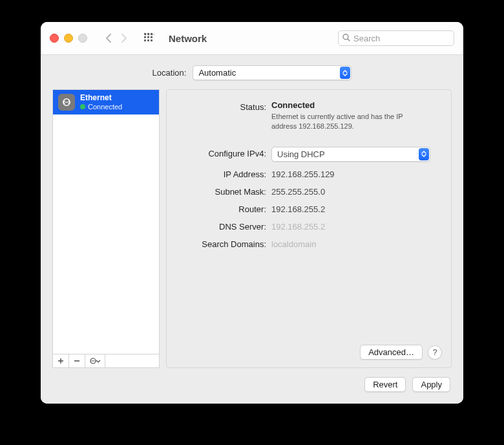 The image size is (504, 445). Describe the element at coordinates (252, 385) in the screenshot. I see `footer-buttons: Revert Apply` at that location.